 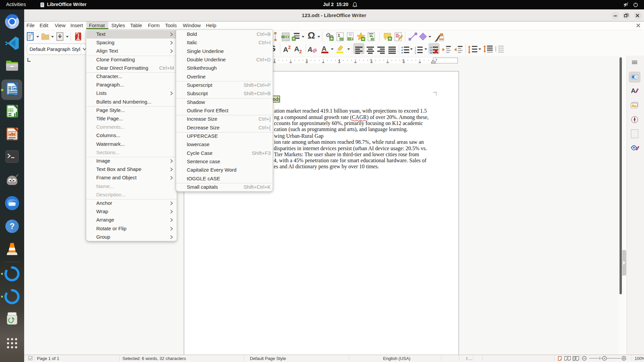 I want to click on svg-text: 3, so click(x=415, y=53).